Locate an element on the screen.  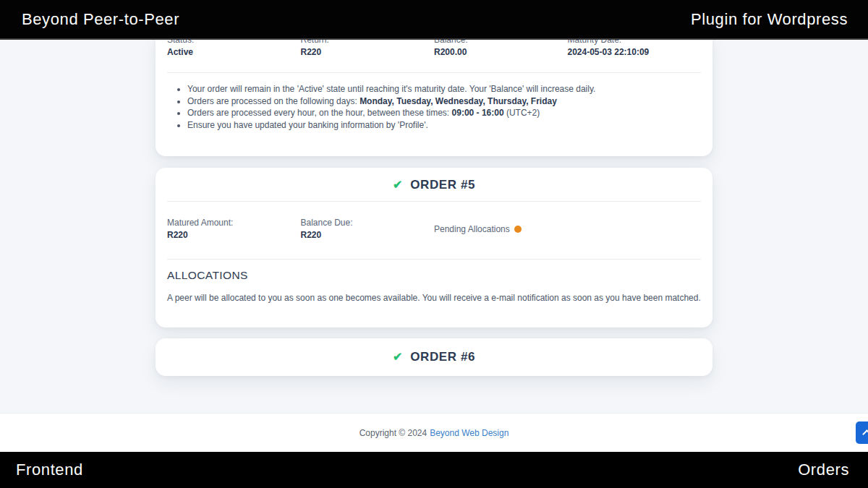
note-text: Your order will remain in the 'Active' s… is located at coordinates (391, 89).